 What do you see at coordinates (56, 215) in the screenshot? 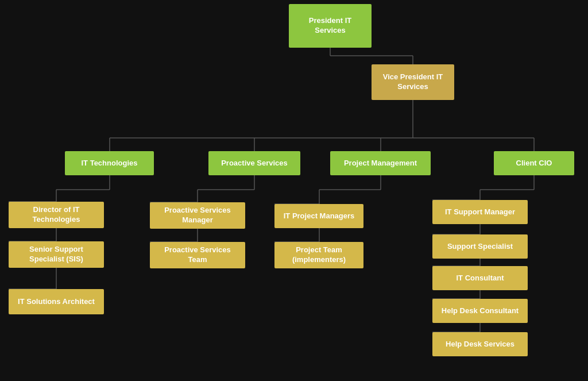
I see `node-director_it: Director of IT Technologies` at bounding box center [56, 215].